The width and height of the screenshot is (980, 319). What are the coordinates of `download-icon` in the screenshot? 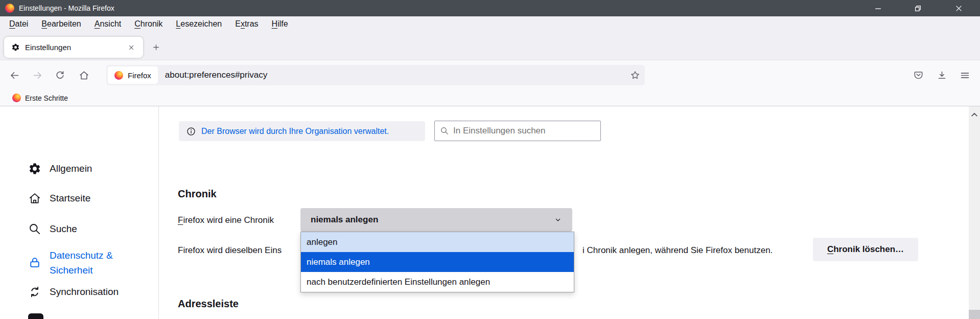 It's located at (942, 76).